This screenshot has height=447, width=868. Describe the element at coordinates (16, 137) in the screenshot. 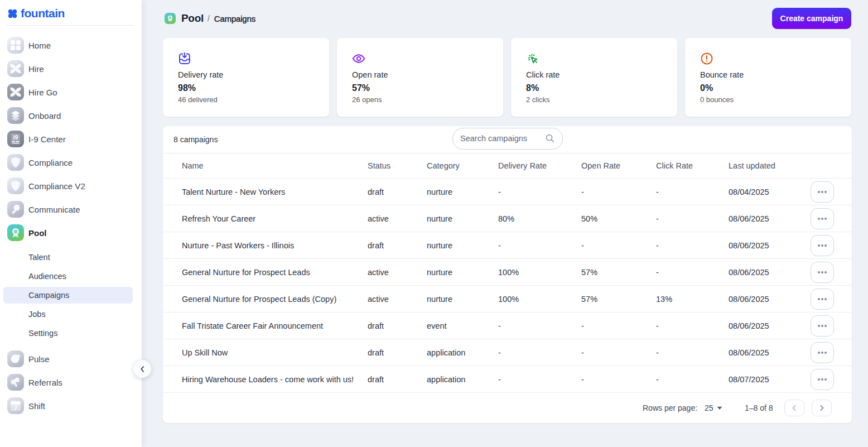

I see `svg-text: i9` at that location.